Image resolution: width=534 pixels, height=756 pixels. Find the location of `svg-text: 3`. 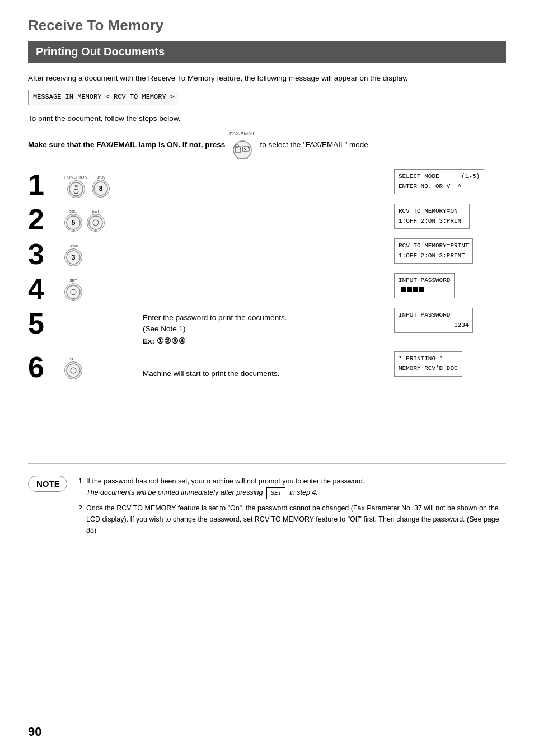

svg-text: 3 is located at coordinates (74, 257).